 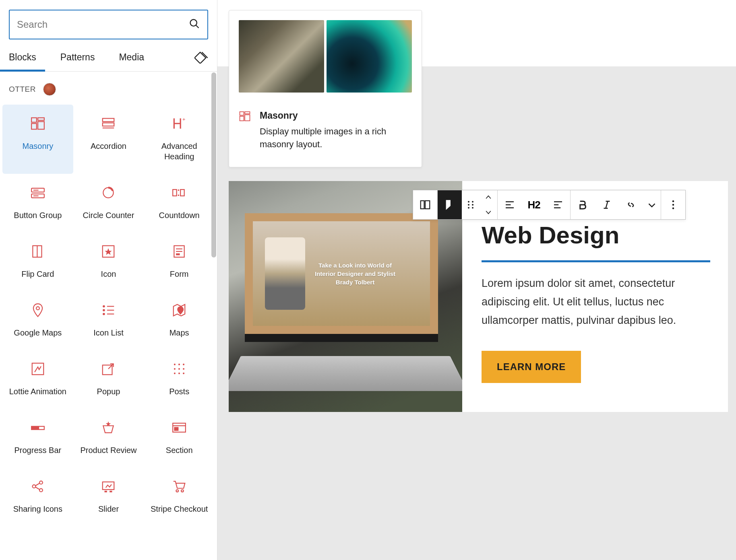 I want to click on block-label: Icon List, so click(x=108, y=333).